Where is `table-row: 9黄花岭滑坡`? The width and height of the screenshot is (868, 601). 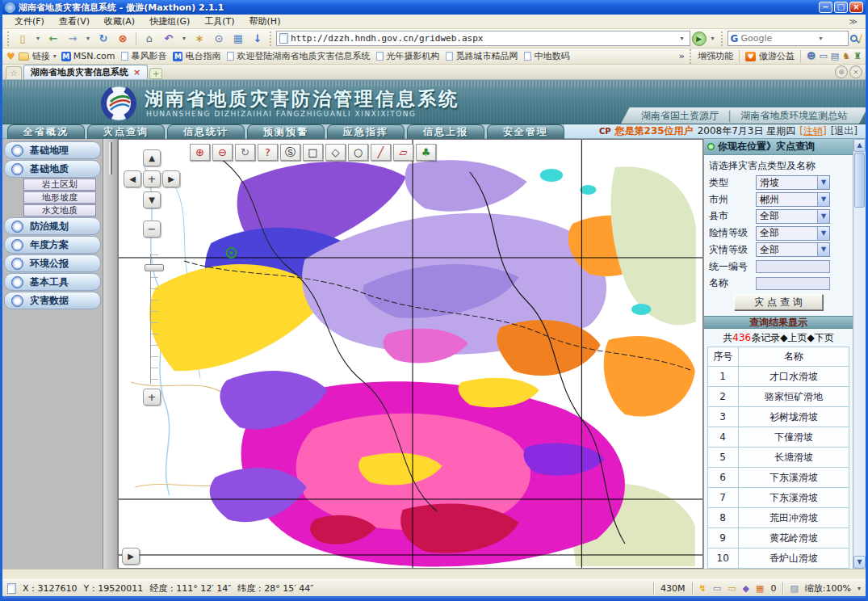
table-row: 9黄花岭滑坡 is located at coordinates (778, 538).